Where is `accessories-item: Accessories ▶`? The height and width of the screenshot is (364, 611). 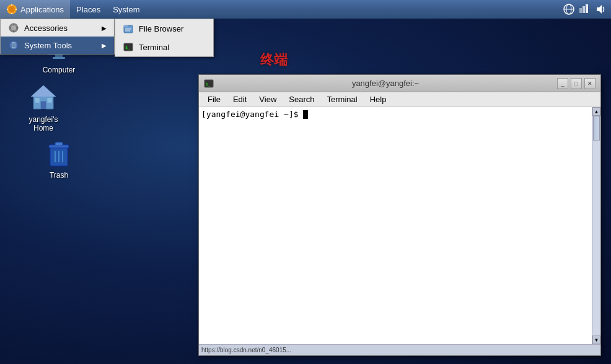 accessories-item: Accessories ▶ is located at coordinates (57, 28).